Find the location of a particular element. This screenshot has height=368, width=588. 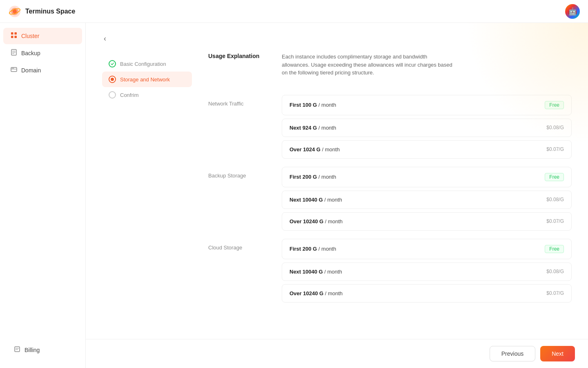

topbar: Terminus Space 🤖 is located at coordinates (294, 11).